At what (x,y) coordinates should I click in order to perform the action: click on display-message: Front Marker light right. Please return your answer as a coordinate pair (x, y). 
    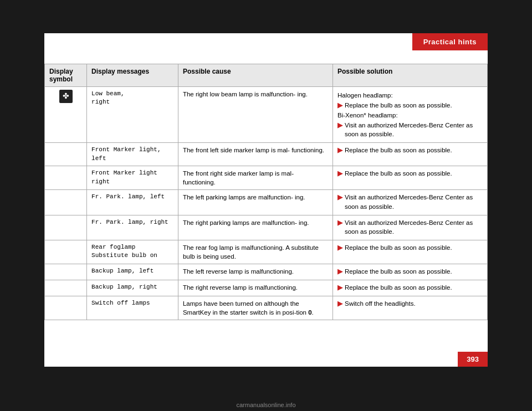
    Looking at the image, I should click on (132, 177).